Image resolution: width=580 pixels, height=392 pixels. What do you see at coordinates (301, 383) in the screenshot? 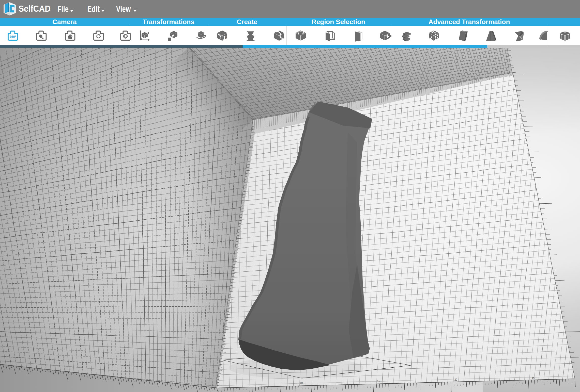
I see `svg-text: 10` at bounding box center [301, 383].